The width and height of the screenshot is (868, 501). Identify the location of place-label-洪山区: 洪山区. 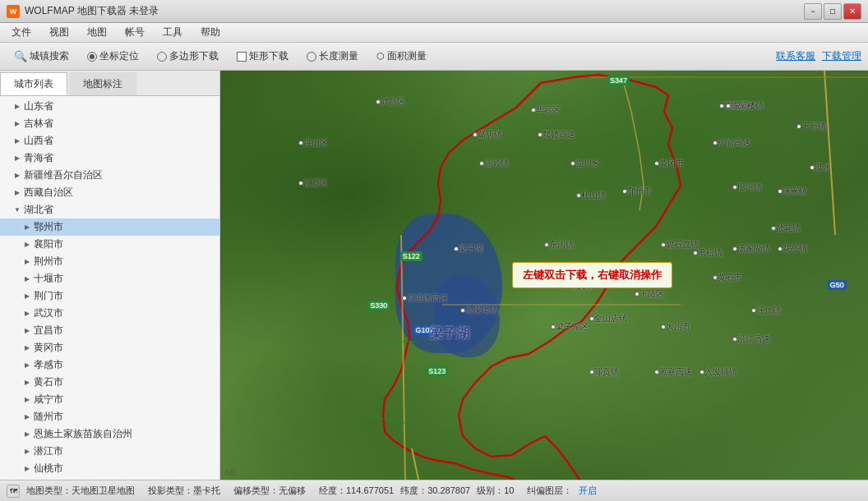
(316, 143).